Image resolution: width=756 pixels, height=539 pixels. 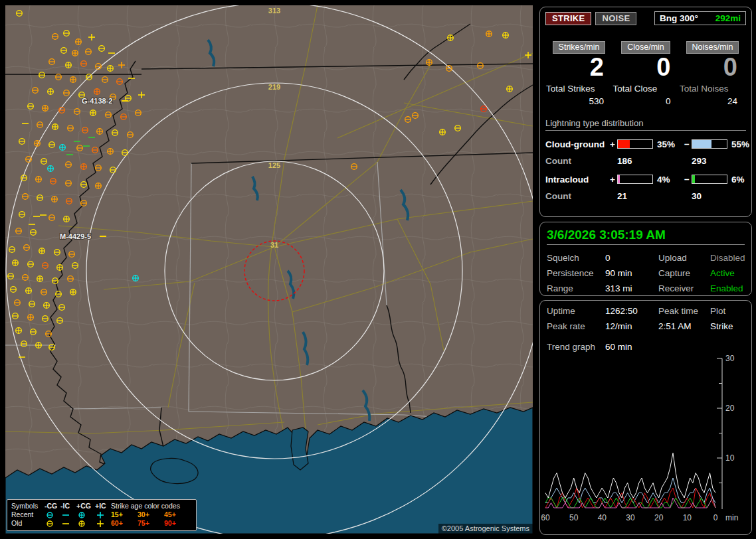 I want to click on peak-rate-value: 12/min, so click(x=632, y=327).